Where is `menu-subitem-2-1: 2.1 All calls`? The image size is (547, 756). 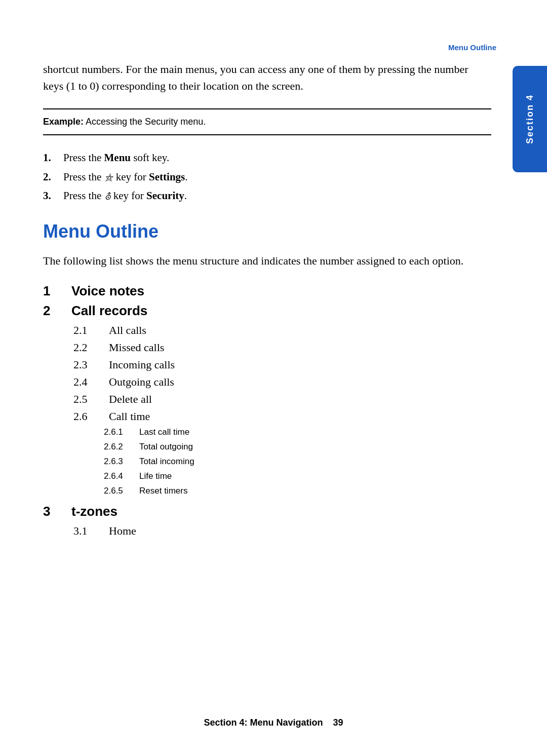 menu-subitem-2-1: 2.1 All calls is located at coordinates (267, 330).